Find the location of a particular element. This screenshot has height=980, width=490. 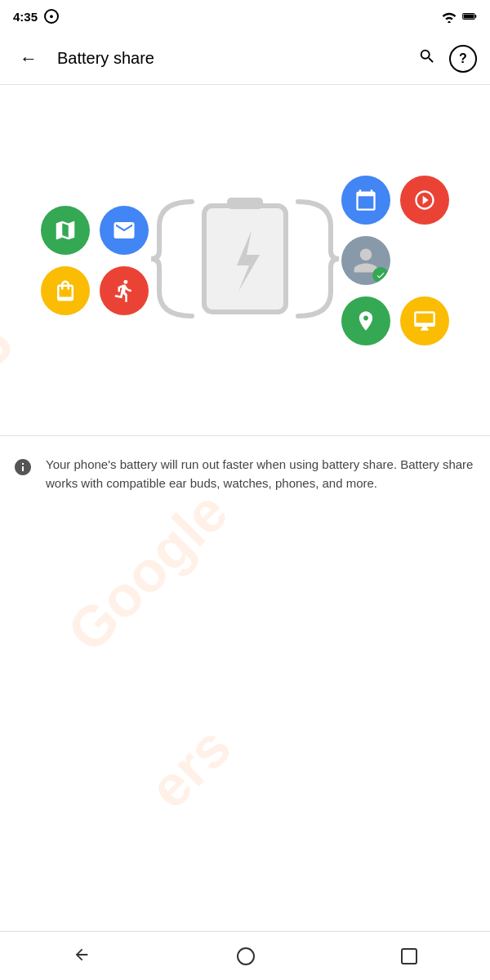

email-icon is located at coordinates (124, 230).